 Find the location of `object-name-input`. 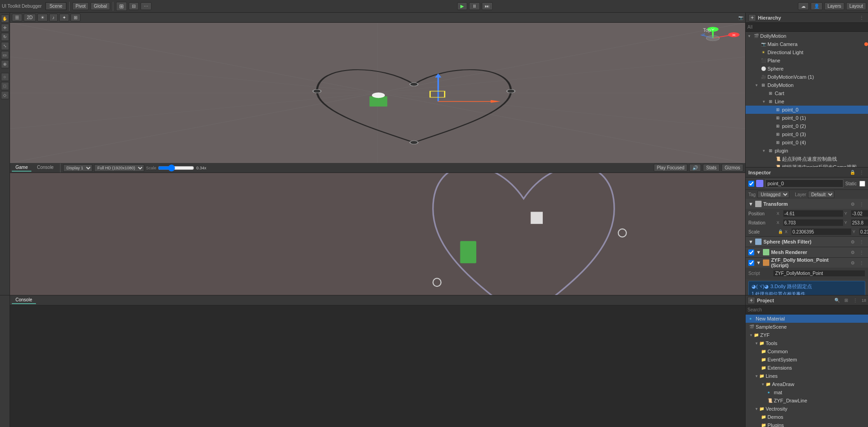

object-name-input is located at coordinates (804, 183).